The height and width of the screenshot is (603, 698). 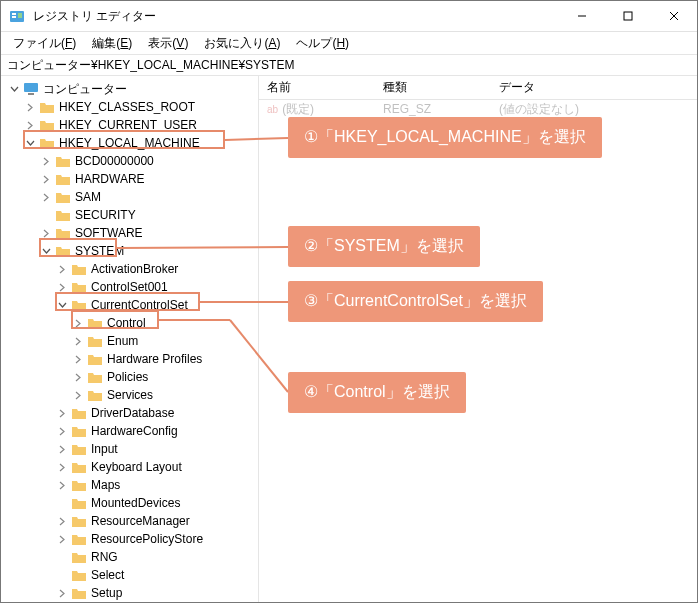 What do you see at coordinates (130, 467) in the screenshot?
I see `tree-item-keyboardlayout: Keyboard Layout` at bounding box center [130, 467].